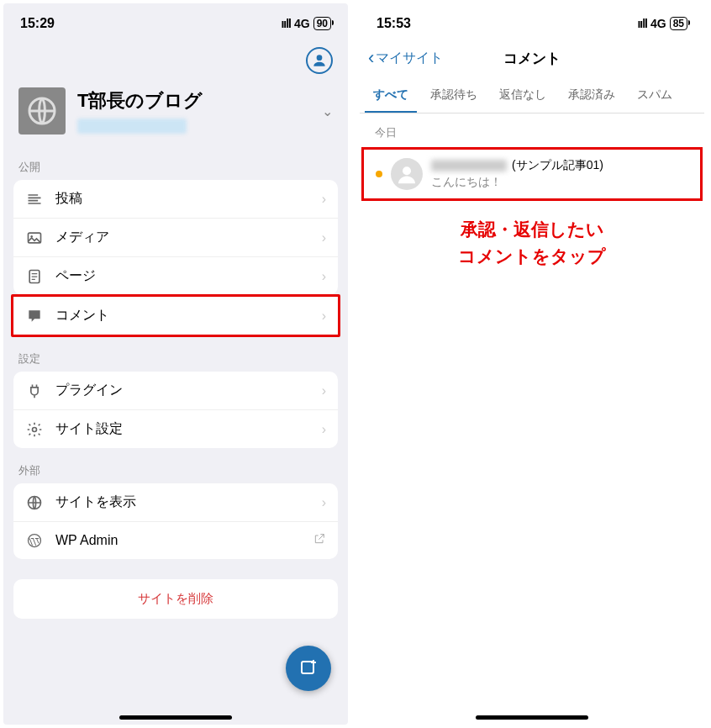 This screenshot has height=728, width=711. Describe the element at coordinates (176, 316) in the screenshot. I see `row-comments: コメント ›` at that location.